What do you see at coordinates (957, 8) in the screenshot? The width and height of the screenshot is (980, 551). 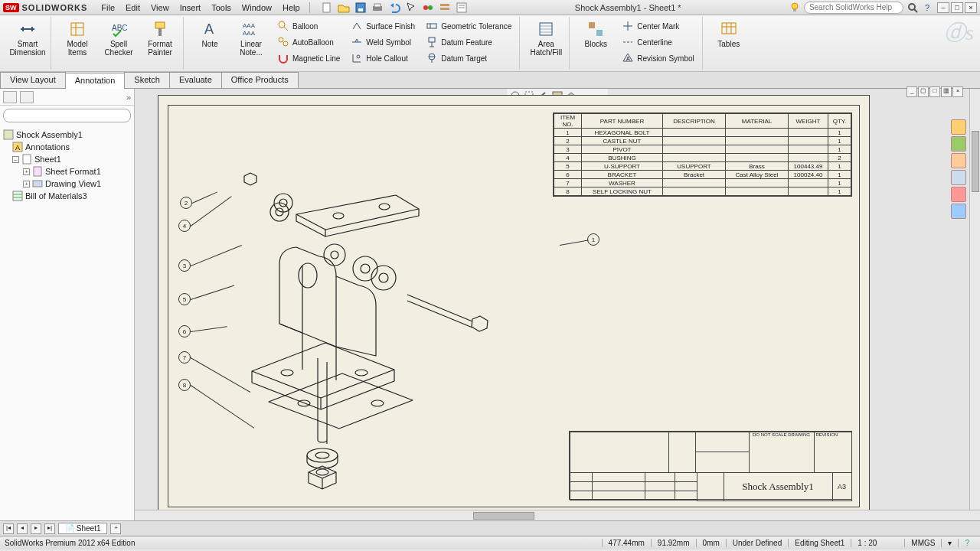 I see `maximize-button: □` at bounding box center [957, 8].